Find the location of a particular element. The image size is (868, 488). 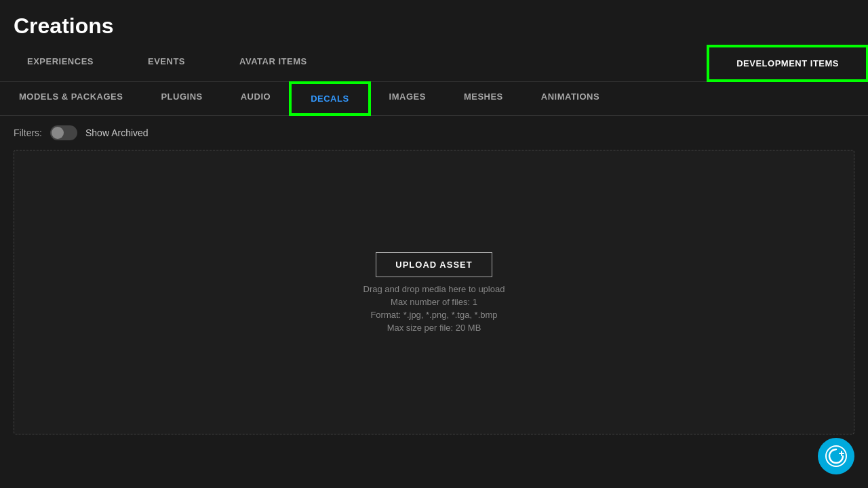

roblox-logo-icon is located at coordinates (836, 456).